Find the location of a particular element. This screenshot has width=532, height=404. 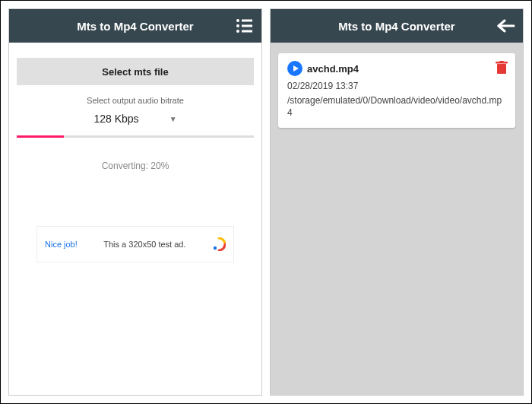

menu-list-icon is located at coordinates (245, 26).